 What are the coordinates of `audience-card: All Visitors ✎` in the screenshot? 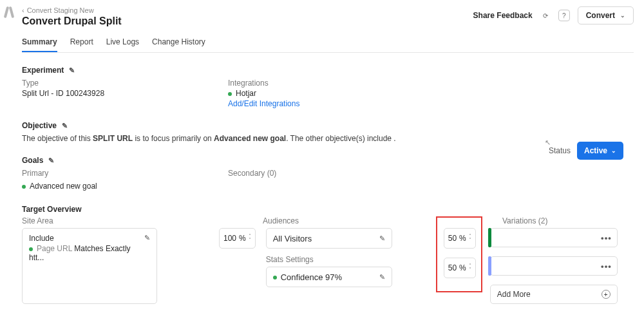 It's located at (329, 238).